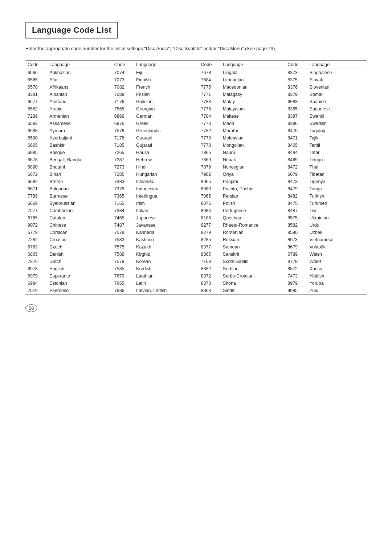 This screenshot has height=555, width=392. Describe the element at coordinates (337, 254) in the screenshot. I see `cell-lang-25-3: Welsh` at that location.